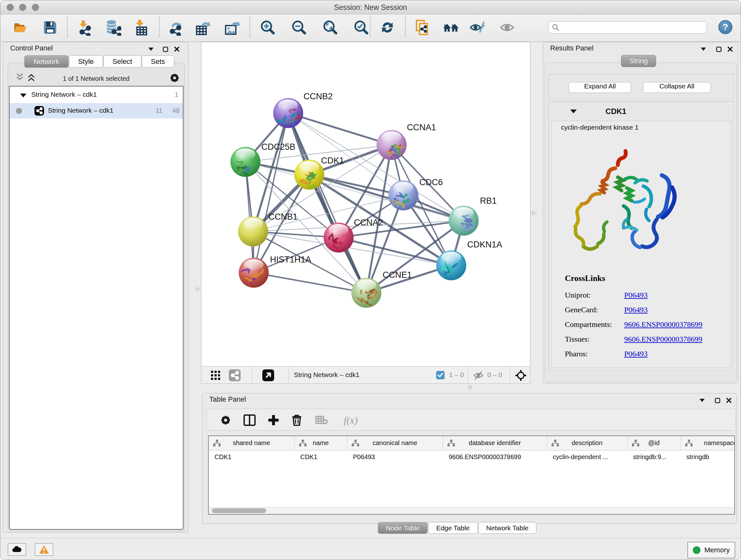 Image resolution: width=741 pixels, height=560 pixels. What do you see at coordinates (533, 213) in the screenshot?
I see `right-splitter-handle` at bounding box center [533, 213].